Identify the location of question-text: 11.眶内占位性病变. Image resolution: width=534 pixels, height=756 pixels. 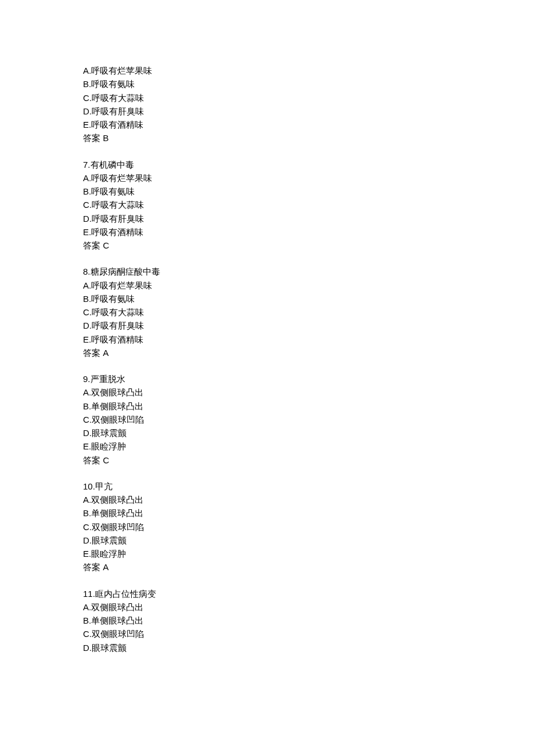
(309, 593).